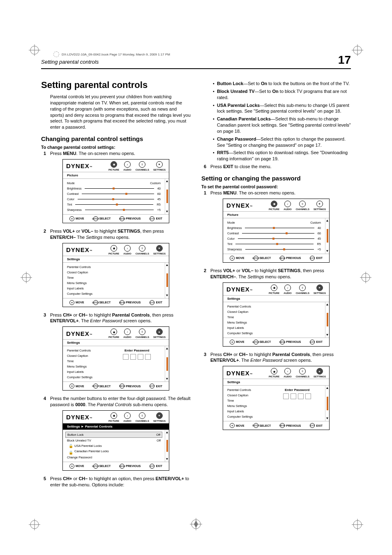  What do you see at coordinates (120, 234) in the screenshot?
I see `step-2: 2 Press VOL+ or VOL– to highlight SETTIN…` at bounding box center [120, 234].